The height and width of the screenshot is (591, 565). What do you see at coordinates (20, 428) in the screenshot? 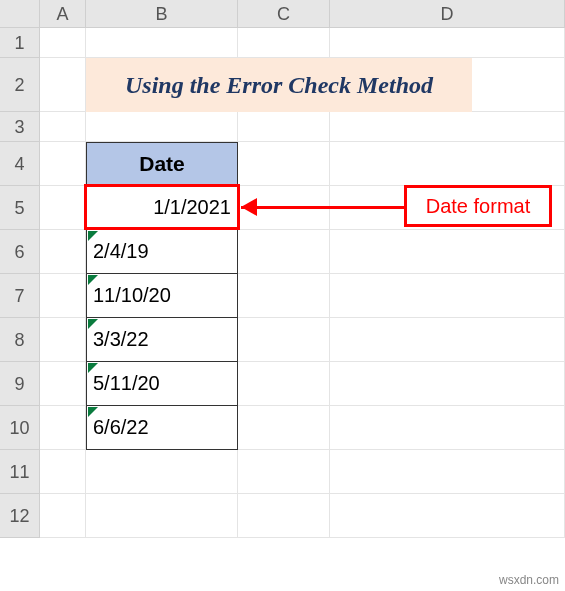
I see `row-header-10: 10` at bounding box center [20, 428].